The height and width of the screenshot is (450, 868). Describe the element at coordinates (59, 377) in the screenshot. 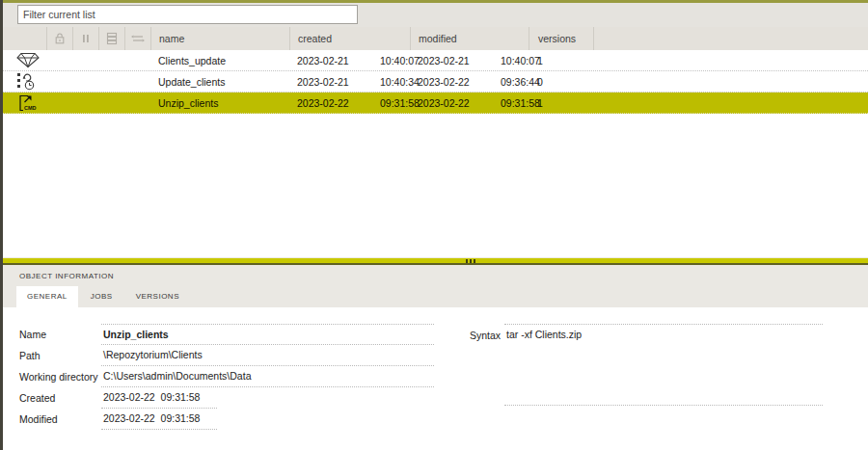

I see `field-label: Working directory` at that location.